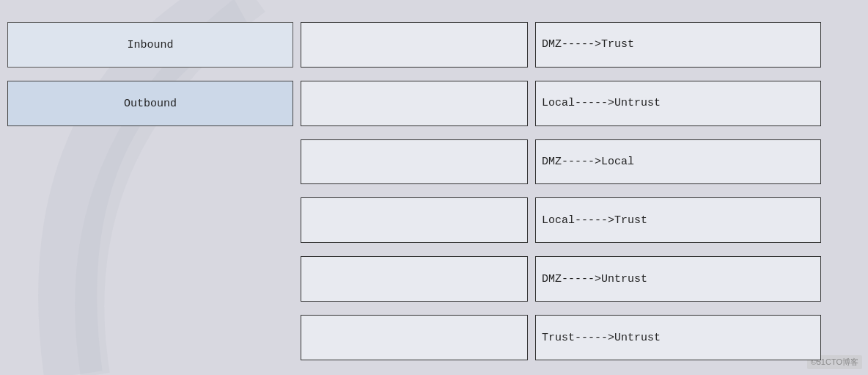  I want to click on right-item-4: Local----->Trust, so click(678, 220).